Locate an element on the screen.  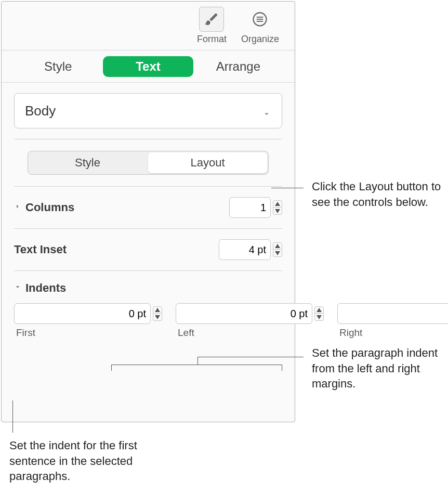
indent-right-input is located at coordinates (393, 314).